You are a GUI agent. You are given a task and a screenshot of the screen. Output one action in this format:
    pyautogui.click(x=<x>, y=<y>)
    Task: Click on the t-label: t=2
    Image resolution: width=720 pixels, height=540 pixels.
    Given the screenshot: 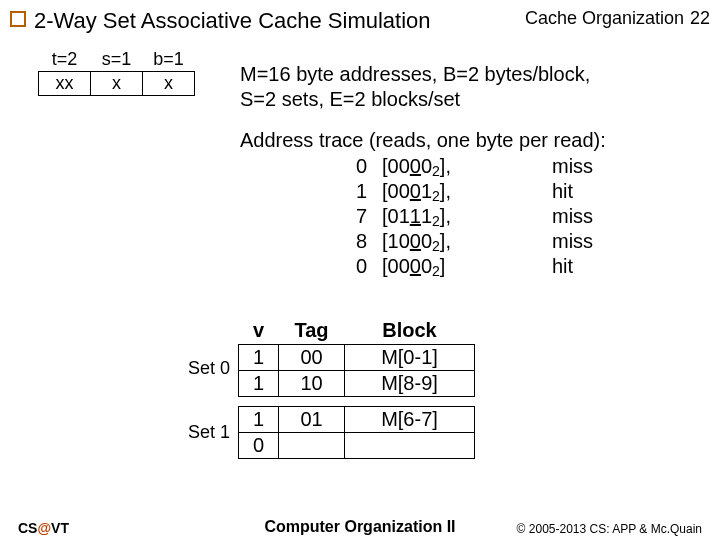 What is the action you would take?
    pyautogui.click(x=65, y=60)
    